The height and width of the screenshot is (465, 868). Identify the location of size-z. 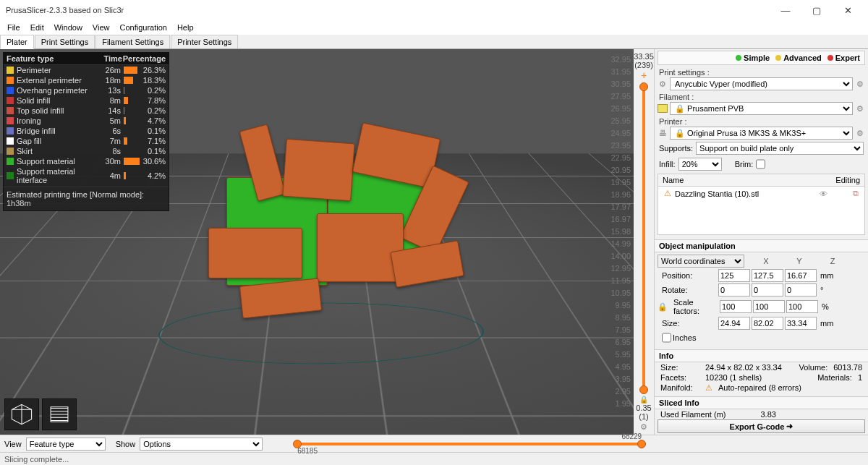
(801, 323).